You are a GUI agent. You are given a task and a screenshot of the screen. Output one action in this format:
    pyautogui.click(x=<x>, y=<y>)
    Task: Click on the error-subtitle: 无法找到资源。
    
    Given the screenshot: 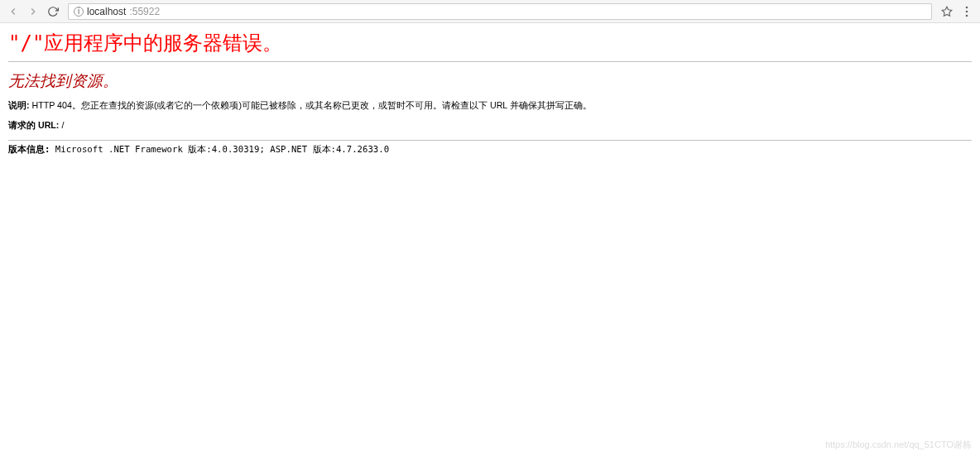 What is the action you would take?
    pyautogui.click(x=490, y=81)
    